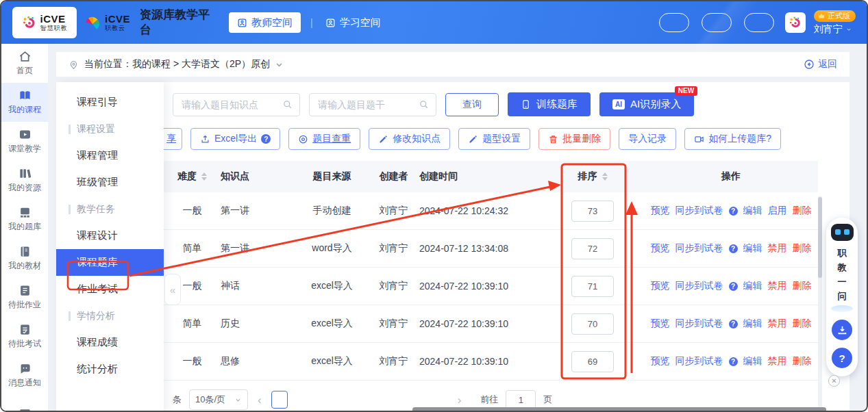 The height and width of the screenshot is (412, 868). Describe the element at coordinates (25, 181) in the screenshot. I see `sidebar-item: 我的资源` at that location.